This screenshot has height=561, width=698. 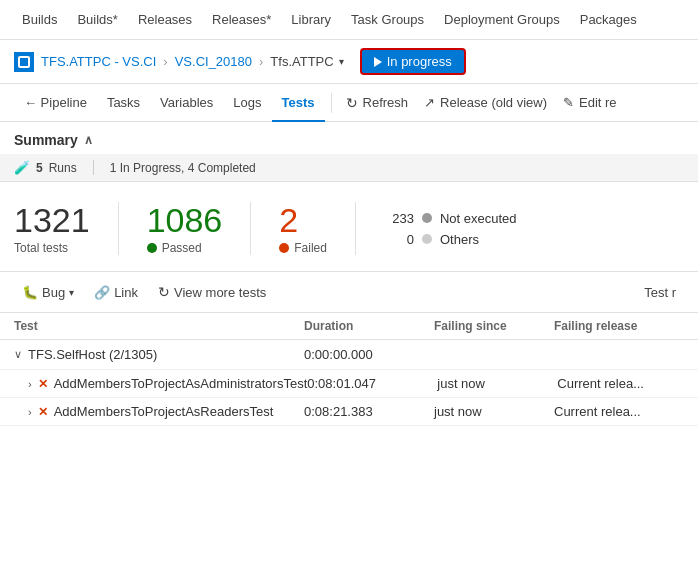 What do you see at coordinates (342, 62) in the screenshot?
I see `chevron-down-icon: ▾` at bounding box center [342, 62].